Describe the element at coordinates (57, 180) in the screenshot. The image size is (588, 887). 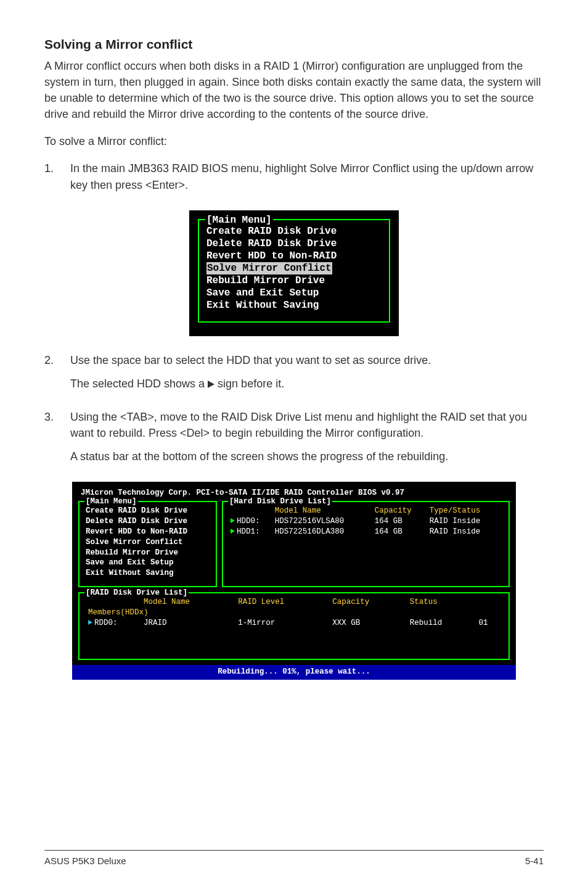
I see `step-1-number: 1.` at that location.